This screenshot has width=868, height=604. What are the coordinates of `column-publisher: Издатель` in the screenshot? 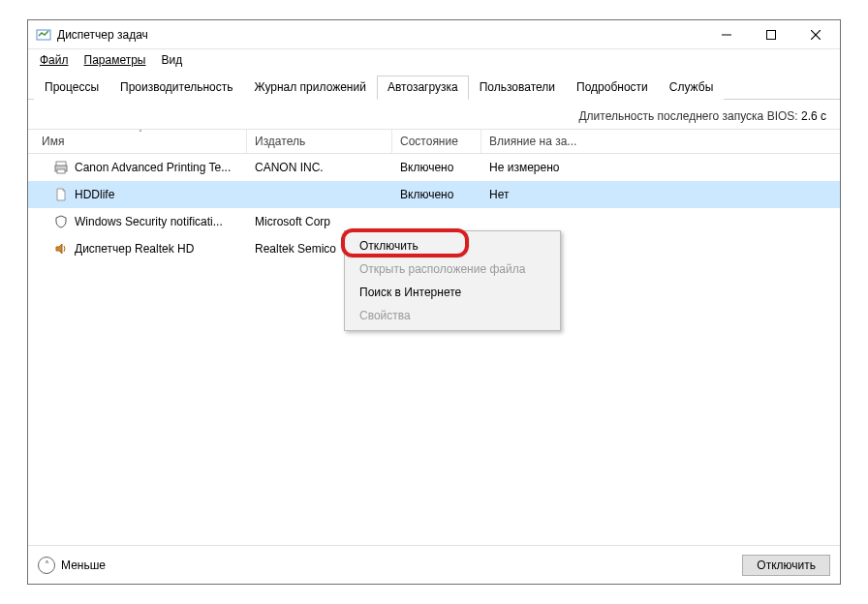 It's located at (320, 141).